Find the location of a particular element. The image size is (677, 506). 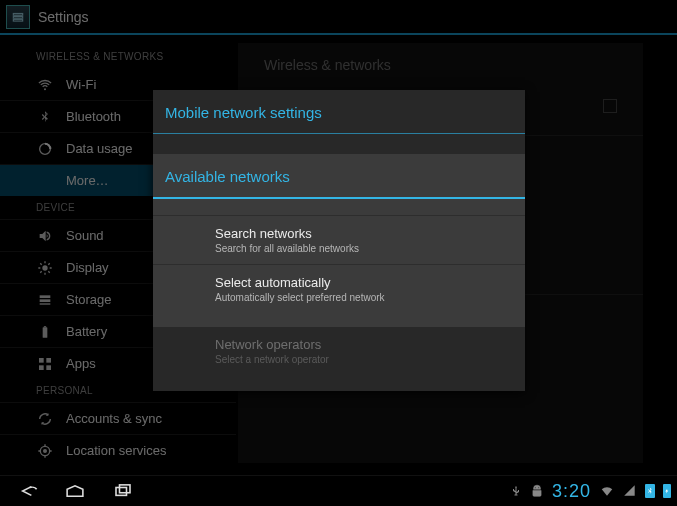

battery-status-icon is located at coordinates (667, 491).